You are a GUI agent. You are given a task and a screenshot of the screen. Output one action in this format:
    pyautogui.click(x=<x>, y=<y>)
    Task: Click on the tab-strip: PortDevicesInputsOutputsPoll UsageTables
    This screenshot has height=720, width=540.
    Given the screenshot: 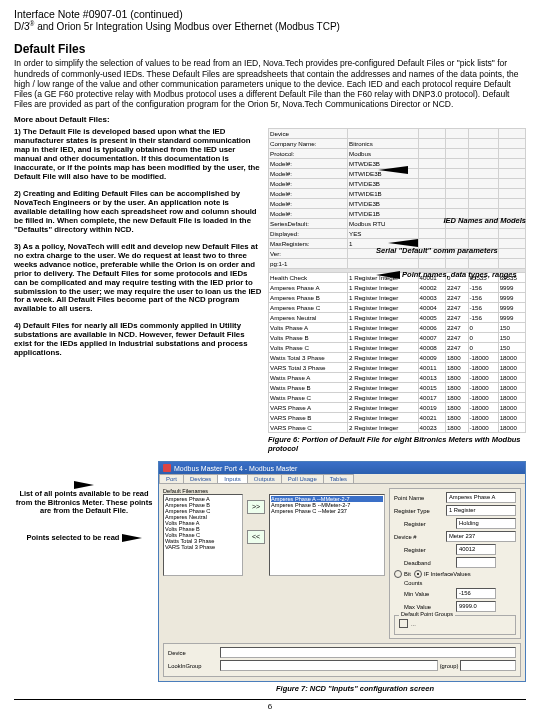 What is the action you would take?
    pyautogui.click(x=342, y=479)
    